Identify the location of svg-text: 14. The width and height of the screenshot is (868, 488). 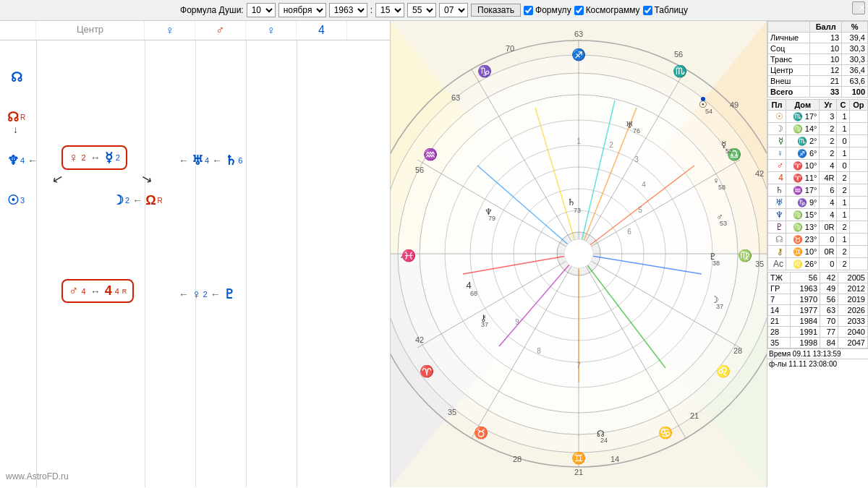
(615, 459).